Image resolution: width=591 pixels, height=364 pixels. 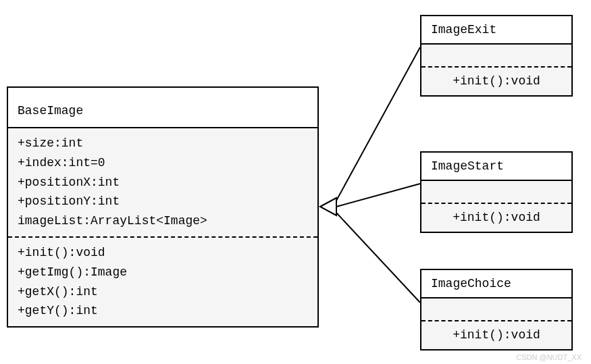 I want to click on method: +getY():int, so click(x=163, y=311).